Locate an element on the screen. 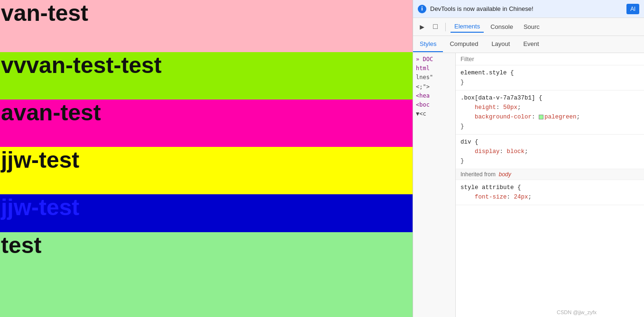 This screenshot has height=317, width=644. band-text: avan-test is located at coordinates (51, 113).